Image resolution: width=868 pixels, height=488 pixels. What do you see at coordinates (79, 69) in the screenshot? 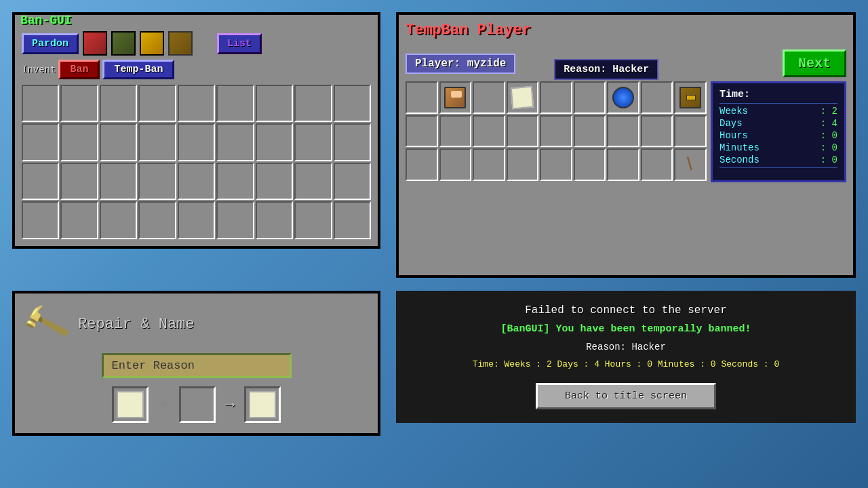
I see `ban-button: Ban` at bounding box center [79, 69].